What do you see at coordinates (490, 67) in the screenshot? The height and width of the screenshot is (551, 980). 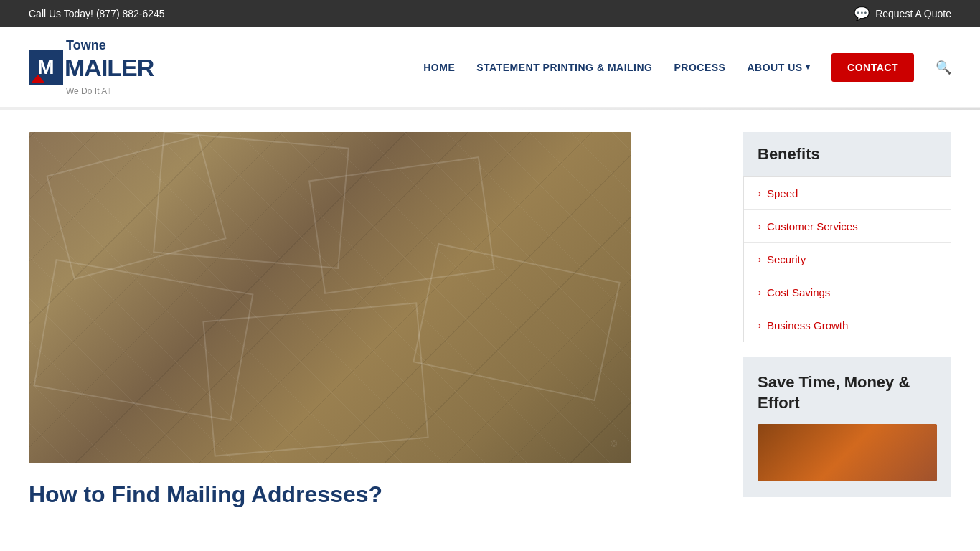 I see `site-header: Towne M MAILER We Do It All HOME STATEME…` at bounding box center [490, 67].